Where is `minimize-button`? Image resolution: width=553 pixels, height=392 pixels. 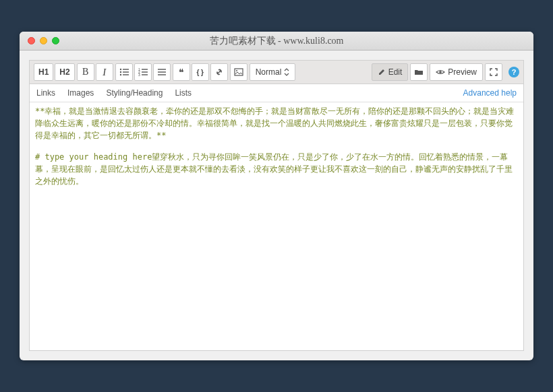 minimize-button is located at coordinates (43, 40).